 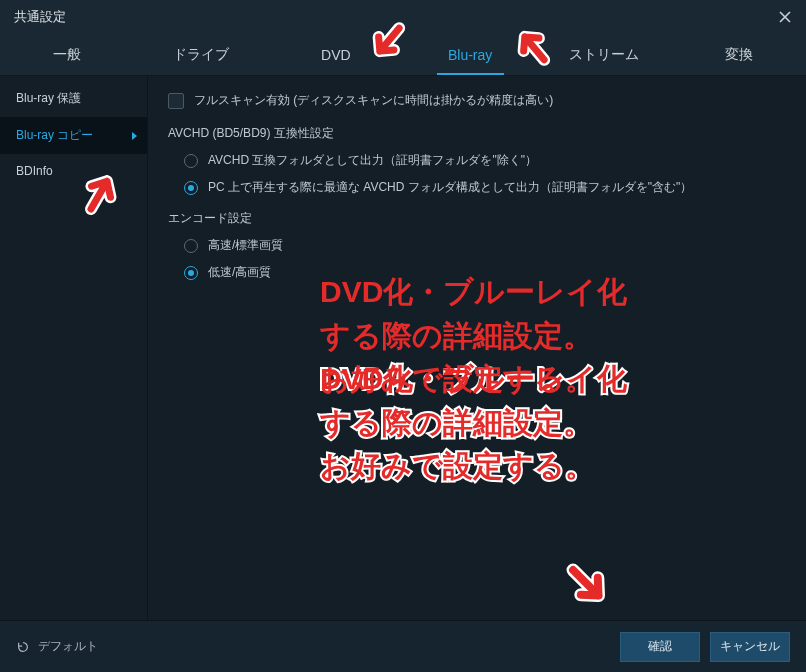 What do you see at coordinates (750, 646) in the screenshot?
I see `cancel-label: キャンセル` at bounding box center [750, 646].